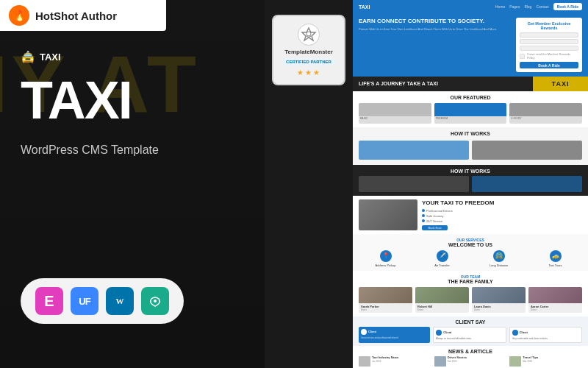 This screenshot has width=588, height=368. What do you see at coordinates (514, 7) in the screenshot?
I see `nav-pages: Pages` at bounding box center [514, 7].